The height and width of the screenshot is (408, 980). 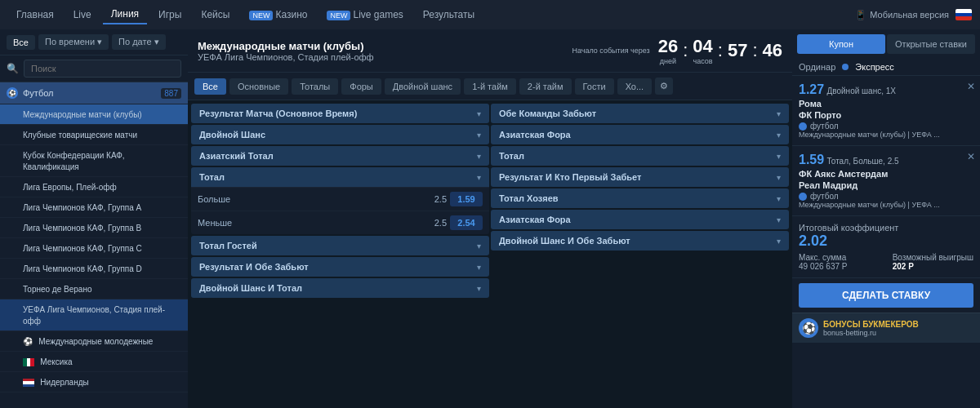 I want to click on outcome-odd: 2.54, so click(x=466, y=223).